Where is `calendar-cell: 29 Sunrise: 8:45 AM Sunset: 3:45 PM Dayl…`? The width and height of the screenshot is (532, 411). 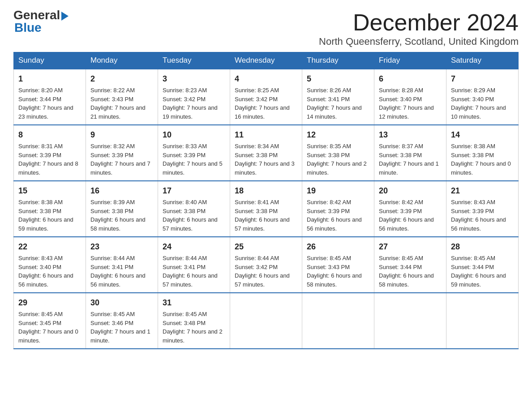
calendar-cell: 29 Sunrise: 8:45 AM Sunset: 3:45 PM Dayl… is located at coordinates (50, 321).